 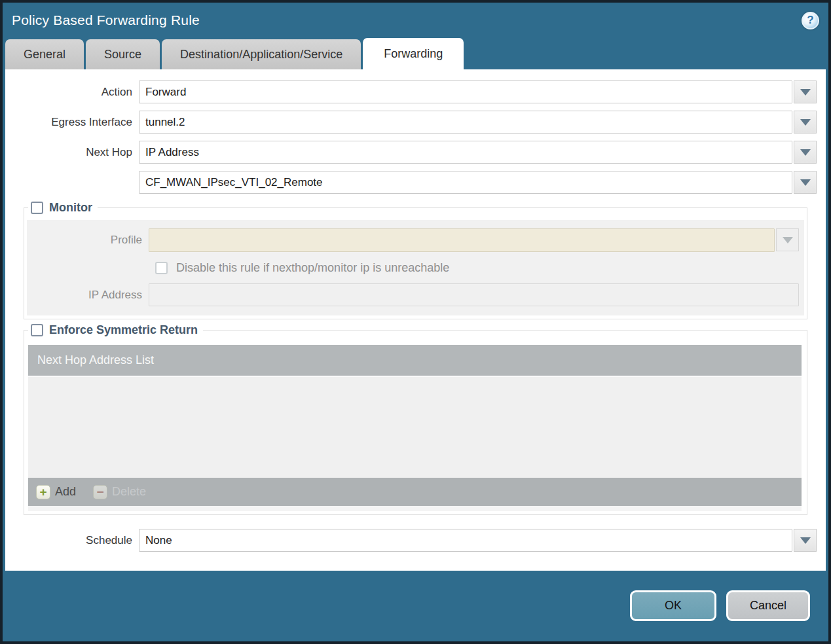 I want to click on add-button: + Add, so click(x=56, y=492).